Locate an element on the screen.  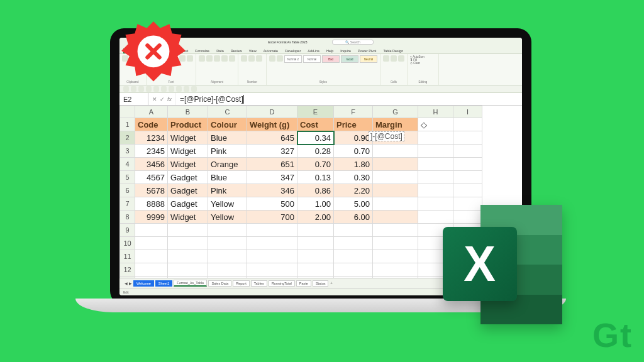
cell: 8888 is located at coordinates (152, 204).